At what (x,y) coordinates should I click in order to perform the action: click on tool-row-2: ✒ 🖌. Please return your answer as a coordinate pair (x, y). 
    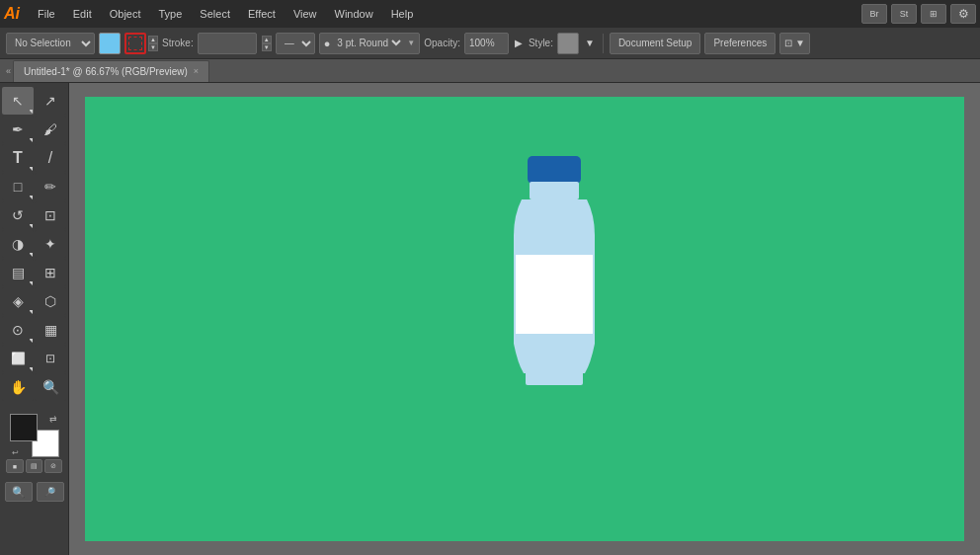
    Looking at the image, I should click on (34, 129).